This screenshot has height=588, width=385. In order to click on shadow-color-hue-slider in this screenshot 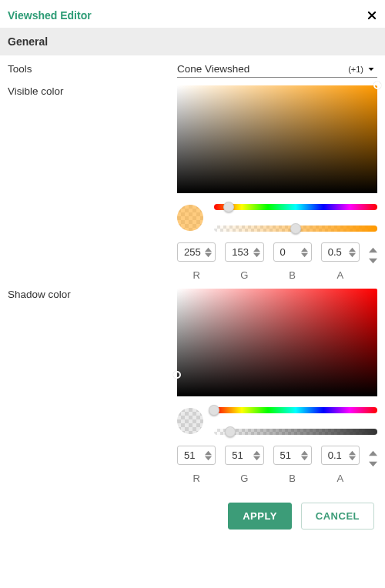, I will do `click(296, 410)`.